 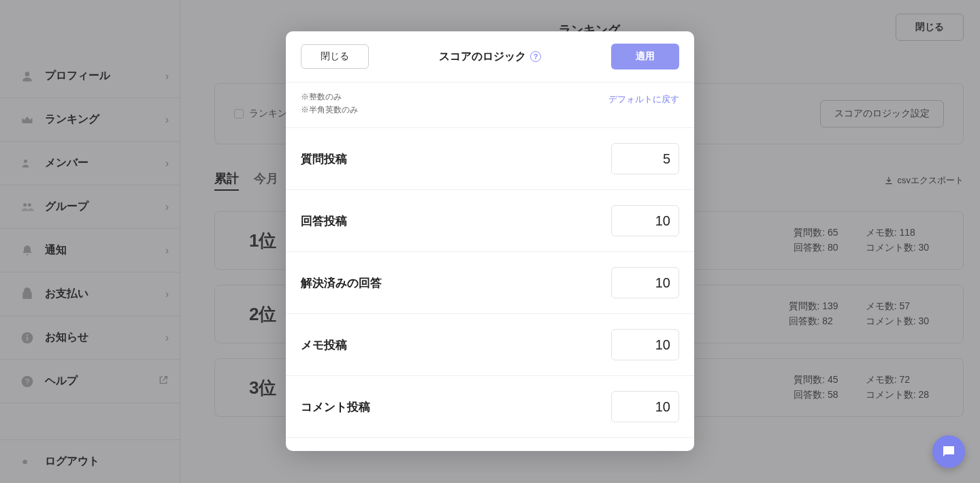 What do you see at coordinates (490, 105) in the screenshot?
I see `modal-notes: ※整数のみ ※半角英数のみ デフォルトに戻す` at bounding box center [490, 105].